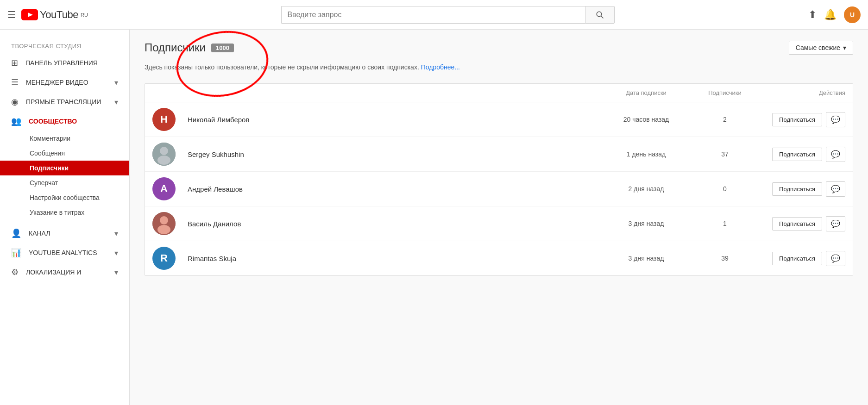 Image resolution: width=868 pixels, height=405 pixels. Describe the element at coordinates (166, 119) in the screenshot. I see `avatar-nikolai: Н` at that location.